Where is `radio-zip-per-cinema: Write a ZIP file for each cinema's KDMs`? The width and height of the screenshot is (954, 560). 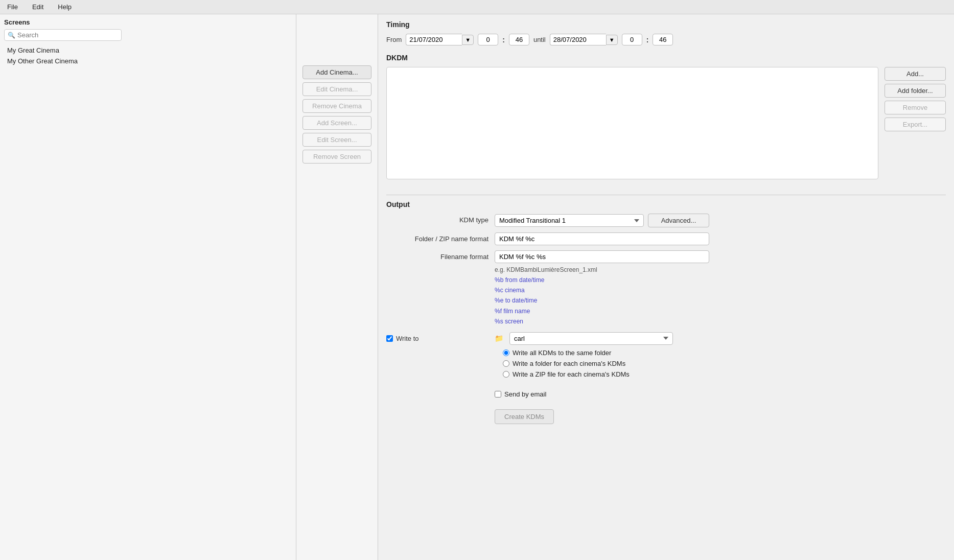 radio-zip-per-cinema: Write a ZIP file for each cinema's KDMs is located at coordinates (606, 374).